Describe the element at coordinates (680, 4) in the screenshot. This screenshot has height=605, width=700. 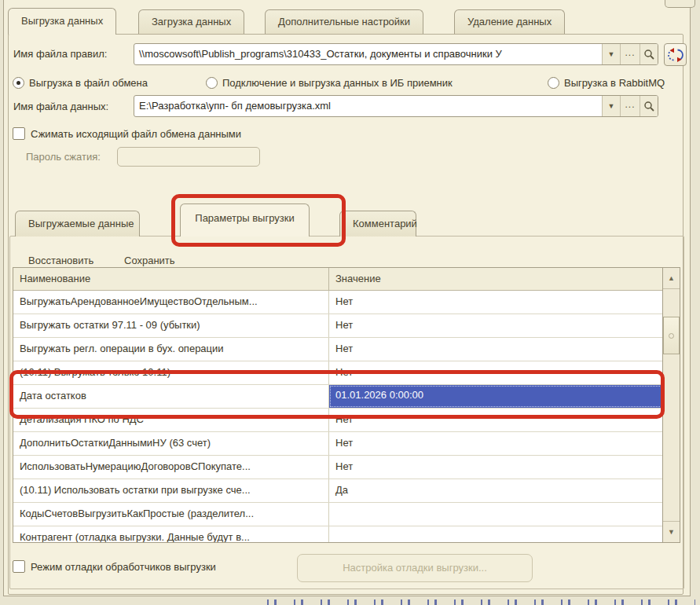
I see `partial-top-button` at that location.